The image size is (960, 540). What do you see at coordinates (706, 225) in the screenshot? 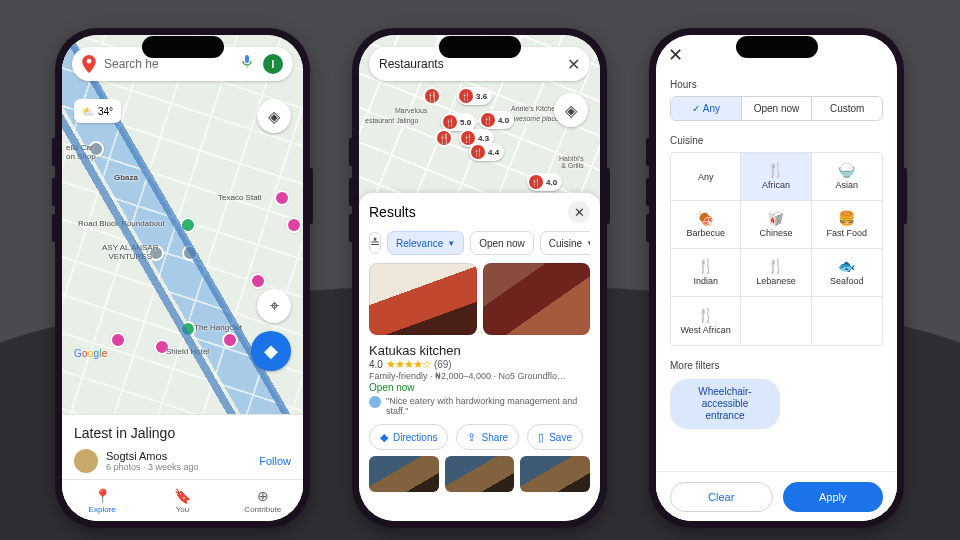
I see `cuisine-barbecue: 🍖Barbecue` at bounding box center [706, 225].